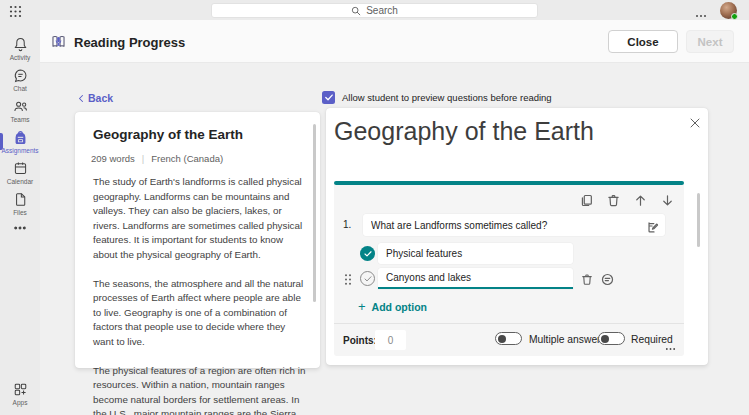  Describe the element at coordinates (187, 158) in the screenshot. I see `passage-language: French (Canada)` at that location.